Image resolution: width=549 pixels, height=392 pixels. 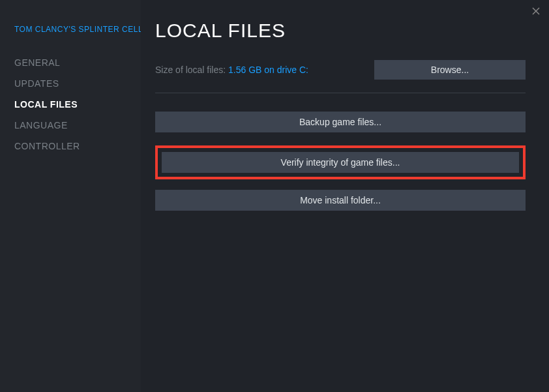 I want to click on move-folder-button: Move install folder..., so click(x=340, y=200).